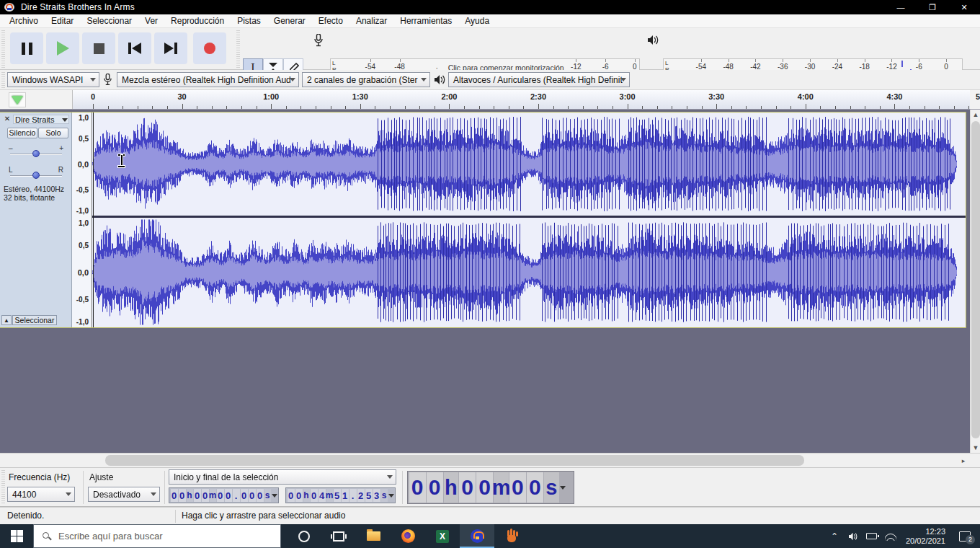  What do you see at coordinates (27, 49) in the screenshot?
I see `pause-icon` at bounding box center [27, 49].